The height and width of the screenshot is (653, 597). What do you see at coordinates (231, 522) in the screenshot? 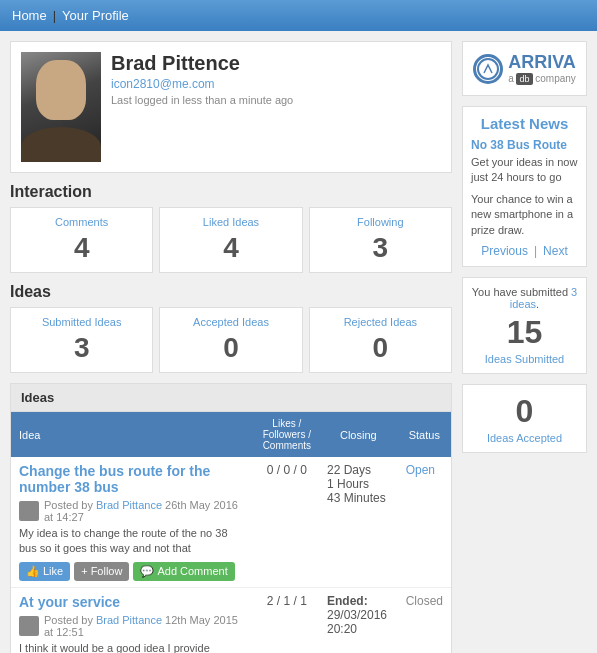
I see `table-row: Change the bus route for the number 38 b…` at bounding box center [231, 522].